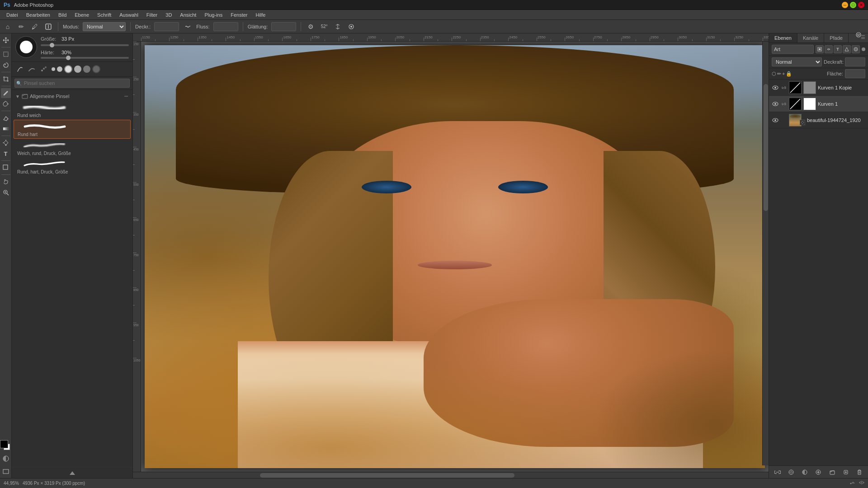 Image resolution: width=868 pixels, height=488 pixels. What do you see at coordinates (6, 192) in the screenshot?
I see `zoom-tool` at bounding box center [6, 192].